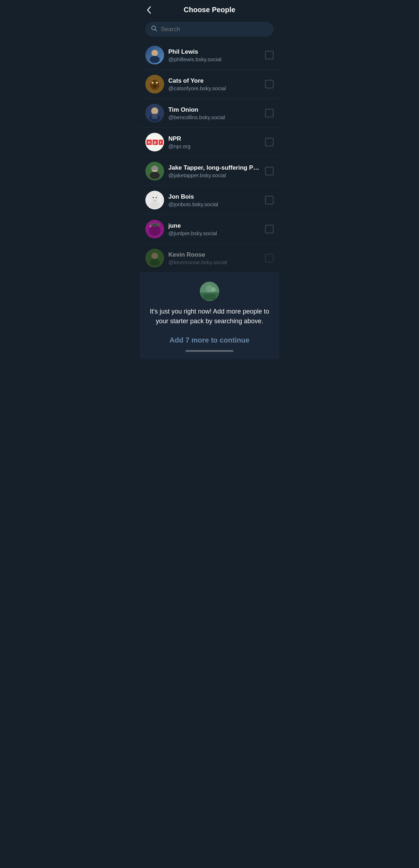 The width and height of the screenshot is (419, 868). What do you see at coordinates (215, 55) in the screenshot?
I see `person-info: Phil Lewis @phillewis.bsky.social` at bounding box center [215, 55].